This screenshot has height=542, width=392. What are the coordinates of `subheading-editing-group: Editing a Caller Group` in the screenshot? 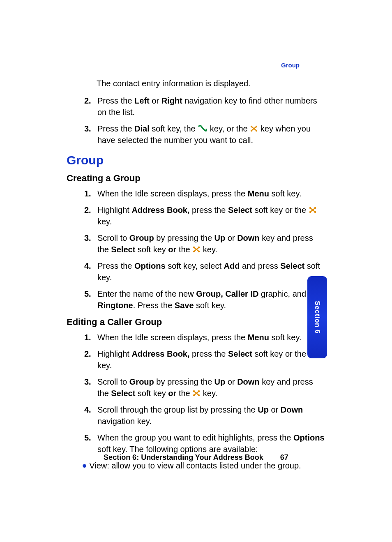 It's located at (196, 322).